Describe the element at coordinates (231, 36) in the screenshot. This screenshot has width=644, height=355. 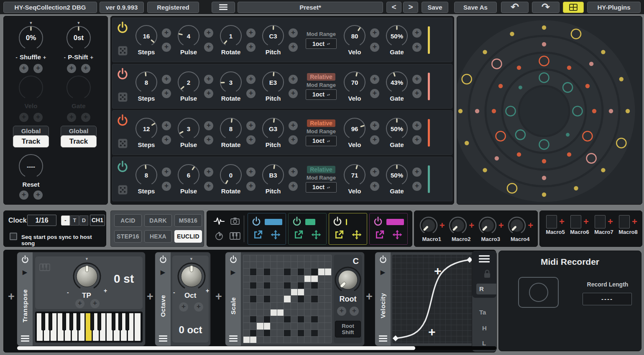
I see `rotate-knob: 1` at that location.